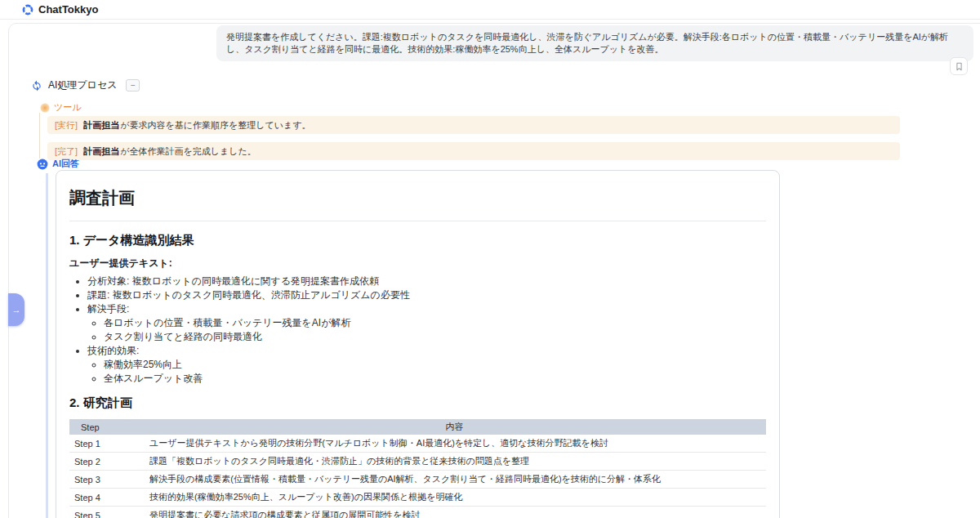 The width and height of the screenshot is (980, 518). Describe the element at coordinates (454, 512) in the screenshot. I see `content-cell: 発明提案書に必要な請求項の構成要素と従属項の展開可能性を検討` at that location.